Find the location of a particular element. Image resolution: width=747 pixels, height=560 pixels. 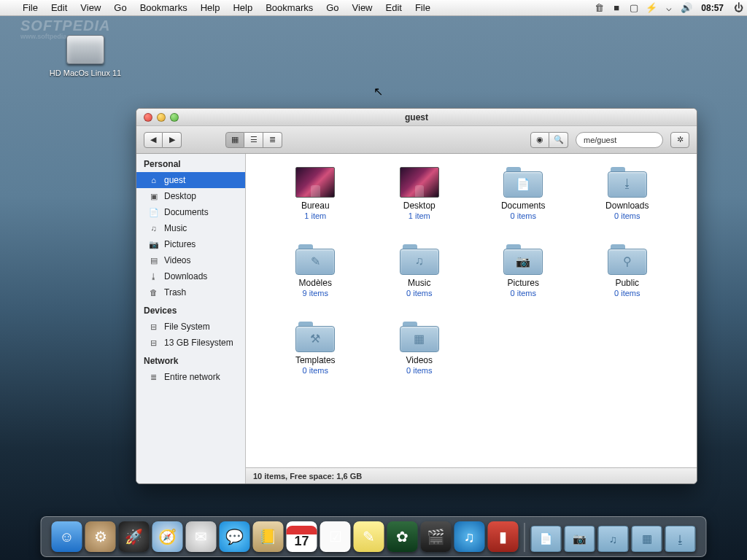

dock-messages-icon: 💬 is located at coordinates (235, 537).